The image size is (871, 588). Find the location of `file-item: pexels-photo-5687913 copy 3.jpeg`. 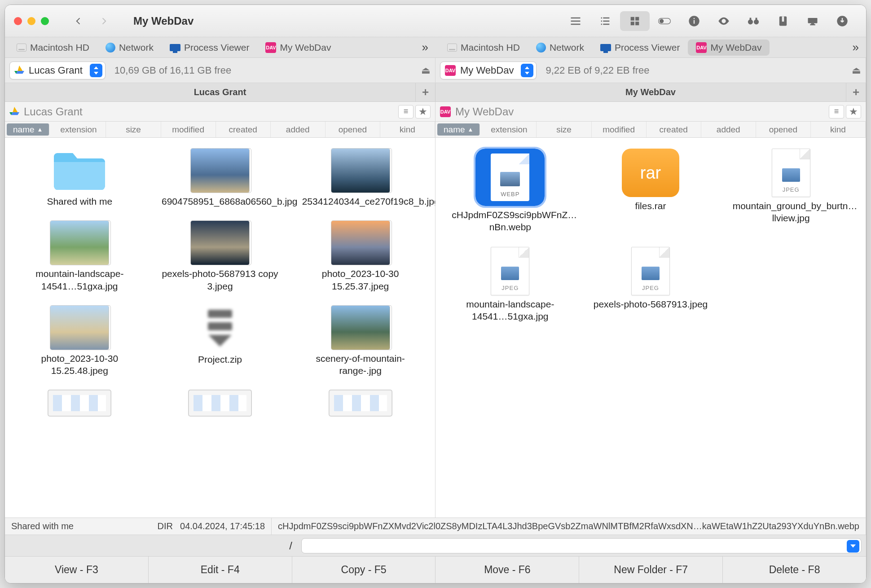

file-item: pexels-photo-5687913 copy 3.jpeg is located at coordinates (220, 257).